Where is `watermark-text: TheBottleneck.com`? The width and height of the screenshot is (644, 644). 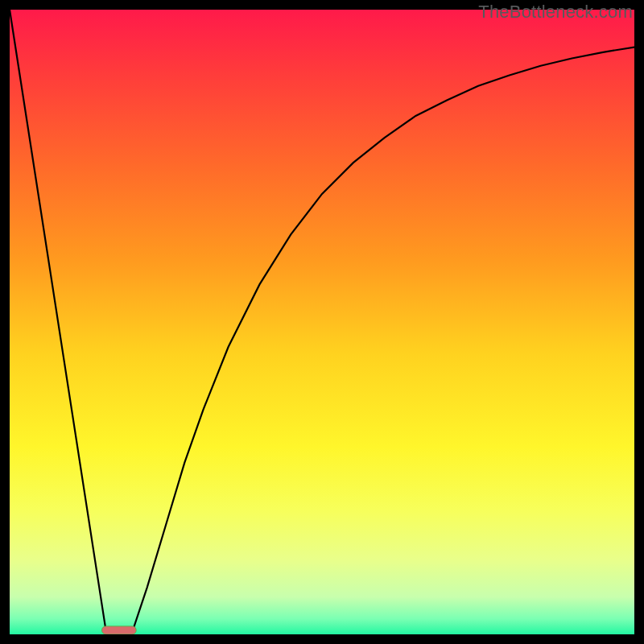
watermark-text: TheBottleneck.com is located at coordinates (555, 12).